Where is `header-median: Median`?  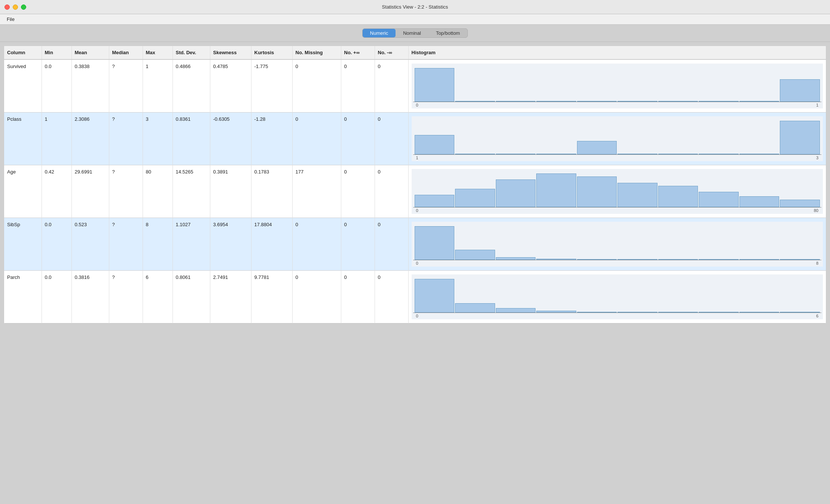
header-median: Median is located at coordinates (126, 53).